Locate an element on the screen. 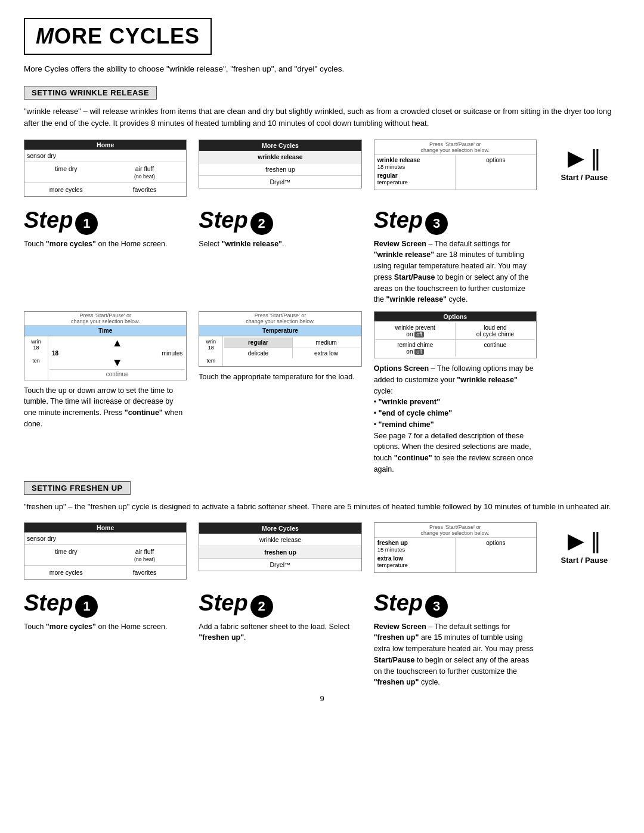  review-wrinkle-release: wrinkle release18 minutes is located at coordinates (415, 163).